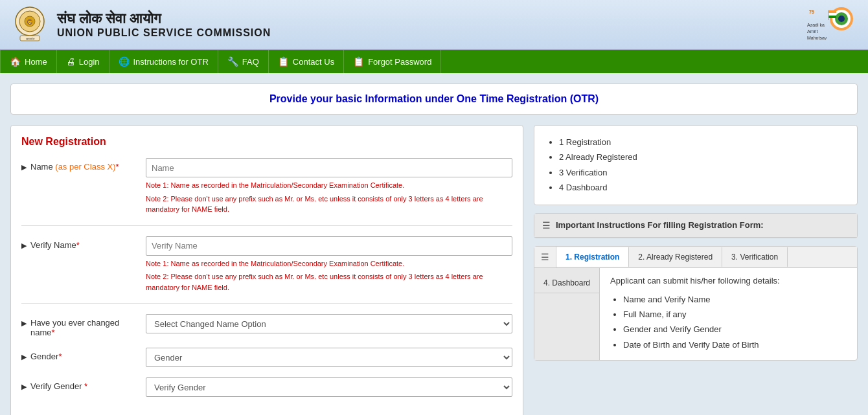  I want to click on tab-sidebar-dashboard: 4. Dashboard, so click(567, 284).